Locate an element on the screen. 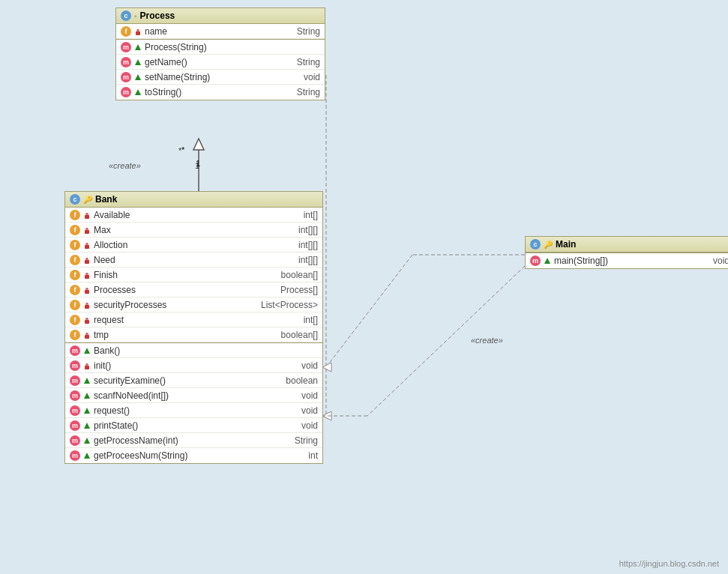  process-method-setname: m setName(String) void is located at coordinates (220, 77).